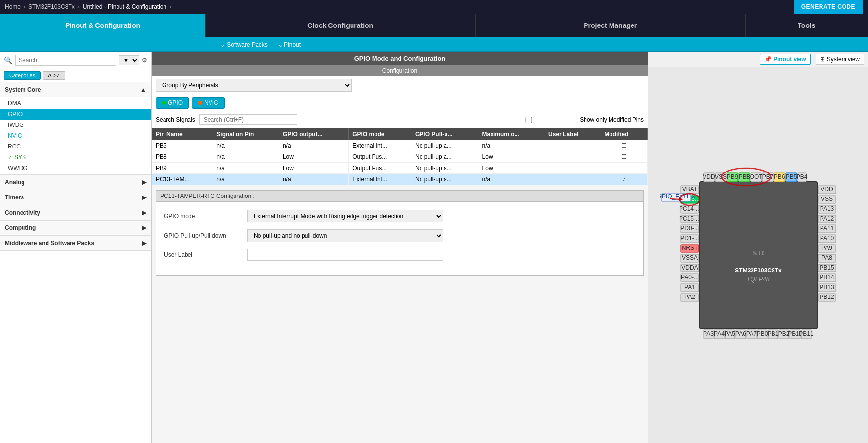 The image size is (868, 443). What do you see at coordinates (75, 197) in the screenshot?
I see `timers-header: Timers ▶` at bounding box center [75, 197].